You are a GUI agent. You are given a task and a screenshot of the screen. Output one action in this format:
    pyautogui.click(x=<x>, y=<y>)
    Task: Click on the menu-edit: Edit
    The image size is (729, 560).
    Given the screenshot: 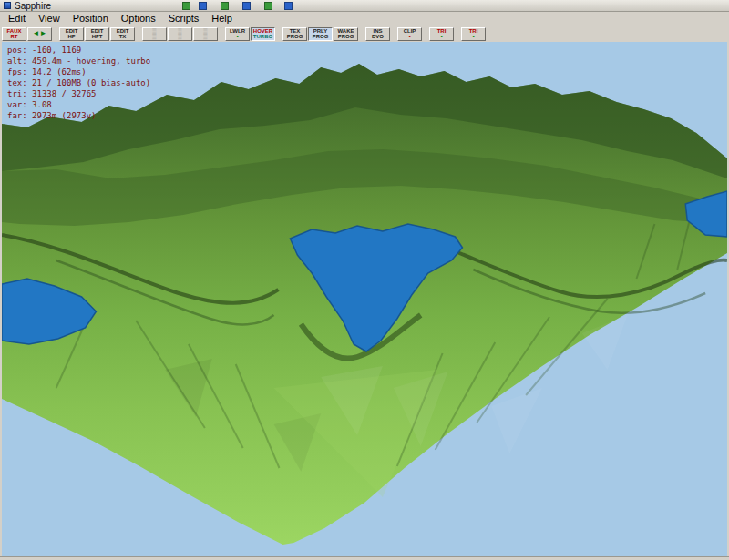 What is the action you would take?
    pyautogui.click(x=16, y=18)
    